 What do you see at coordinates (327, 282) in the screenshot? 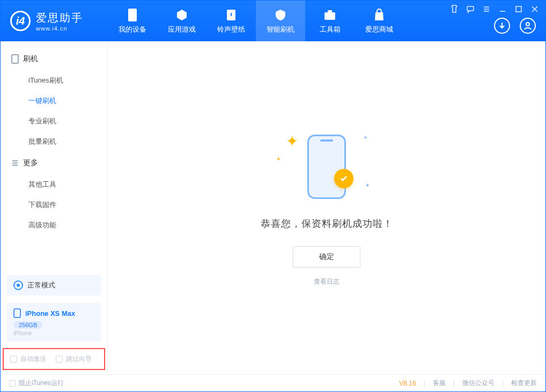
I see `view-log-link: 查看日志` at bounding box center [327, 282].